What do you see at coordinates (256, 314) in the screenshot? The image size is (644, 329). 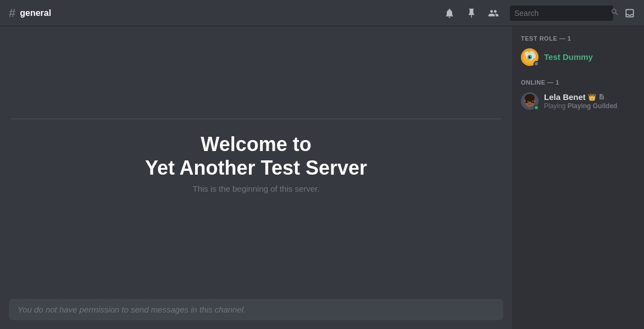 I see `message-input-container: You do not have permission to send messa…` at bounding box center [256, 314].